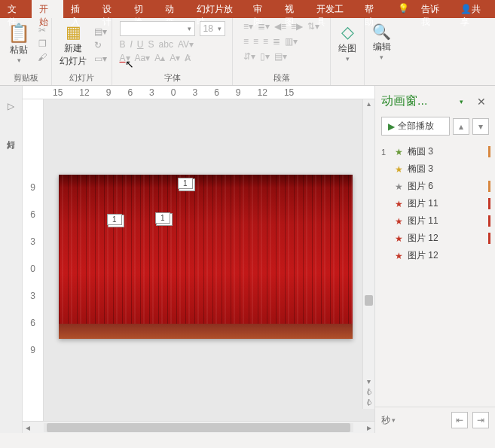 This screenshot has width=495, height=448. Describe the element at coordinates (157, 29) in the screenshot. I see `font-name-combo: ▾` at that location.